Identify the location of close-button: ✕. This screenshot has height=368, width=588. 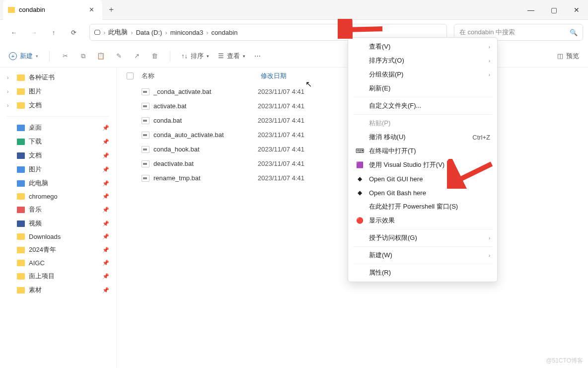
(577, 10).